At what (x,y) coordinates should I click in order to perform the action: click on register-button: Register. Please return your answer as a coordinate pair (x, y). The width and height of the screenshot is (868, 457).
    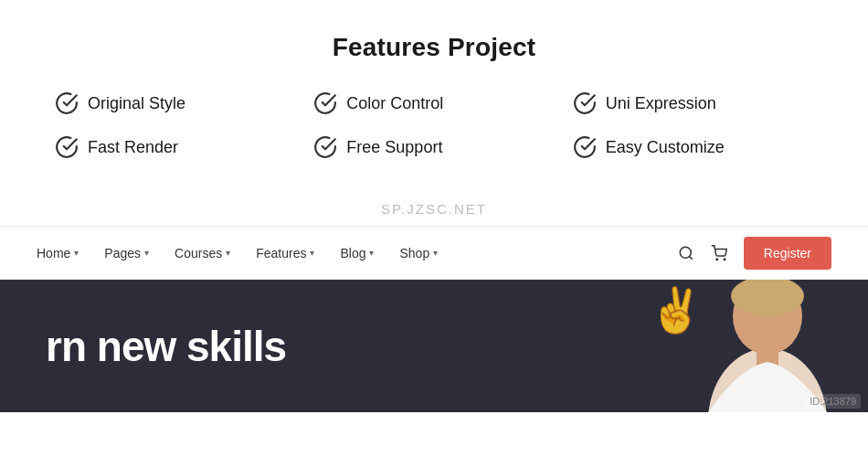
    Looking at the image, I should click on (788, 253).